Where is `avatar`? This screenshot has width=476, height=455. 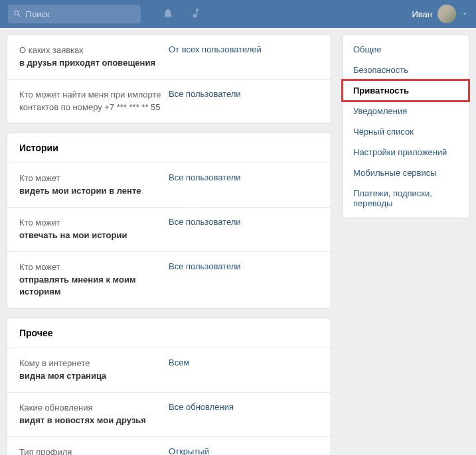
avatar is located at coordinates (447, 14).